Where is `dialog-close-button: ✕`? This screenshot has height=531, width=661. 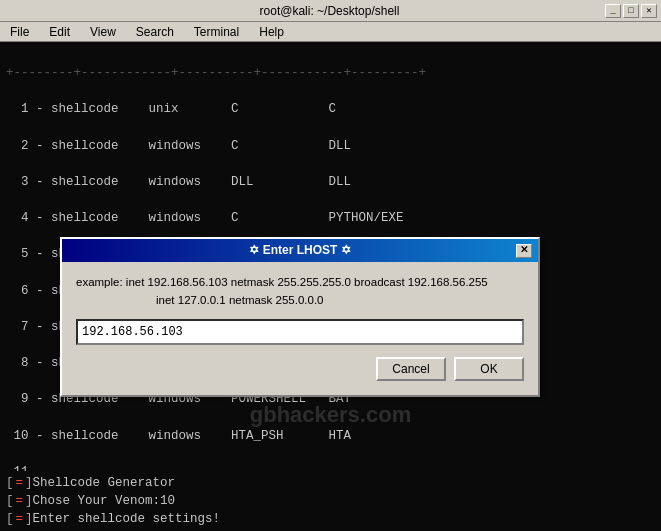
dialog-close-button: ✕ is located at coordinates (524, 251).